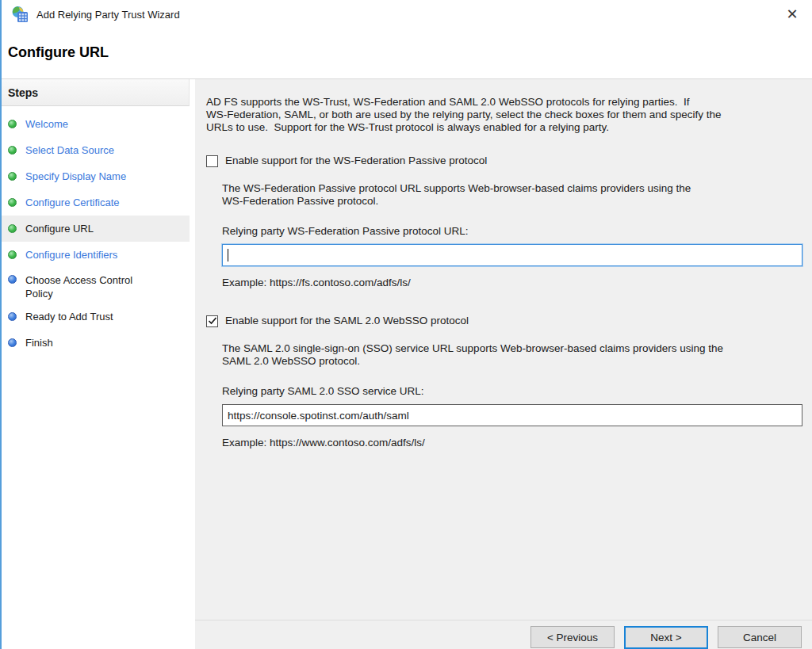 This screenshot has width=812, height=649. I want to click on steps-header: Steps, so click(95, 93).